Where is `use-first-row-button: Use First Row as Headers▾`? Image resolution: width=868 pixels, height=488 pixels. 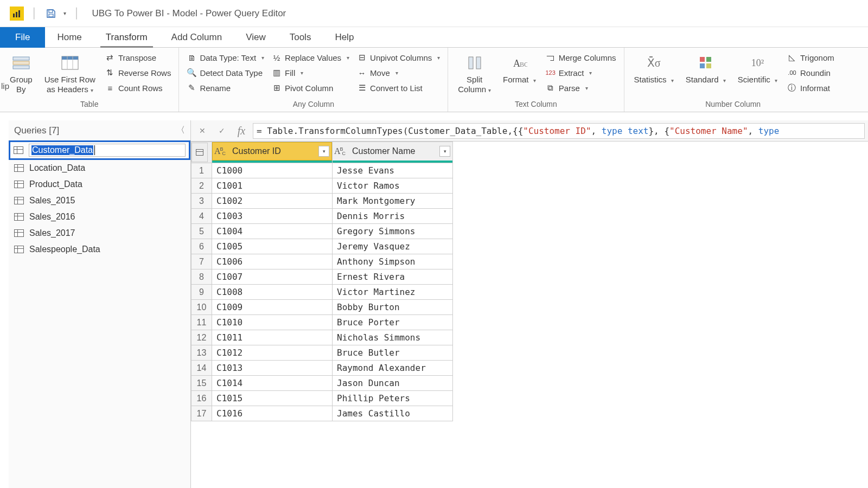
use-first-row-button: Use First Row as Headers▾ is located at coordinates (70, 74).